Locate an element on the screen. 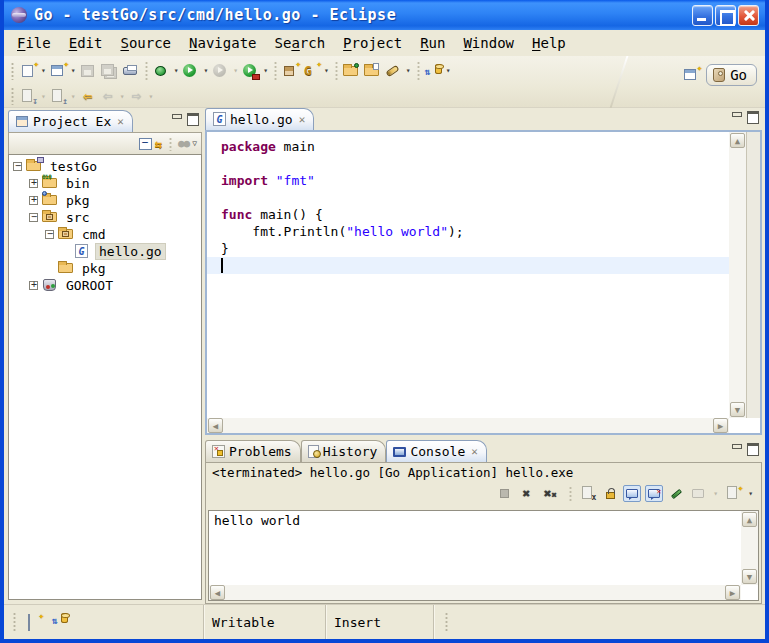  remove-all-terminated-button: ✖✖ is located at coordinates (550, 494).